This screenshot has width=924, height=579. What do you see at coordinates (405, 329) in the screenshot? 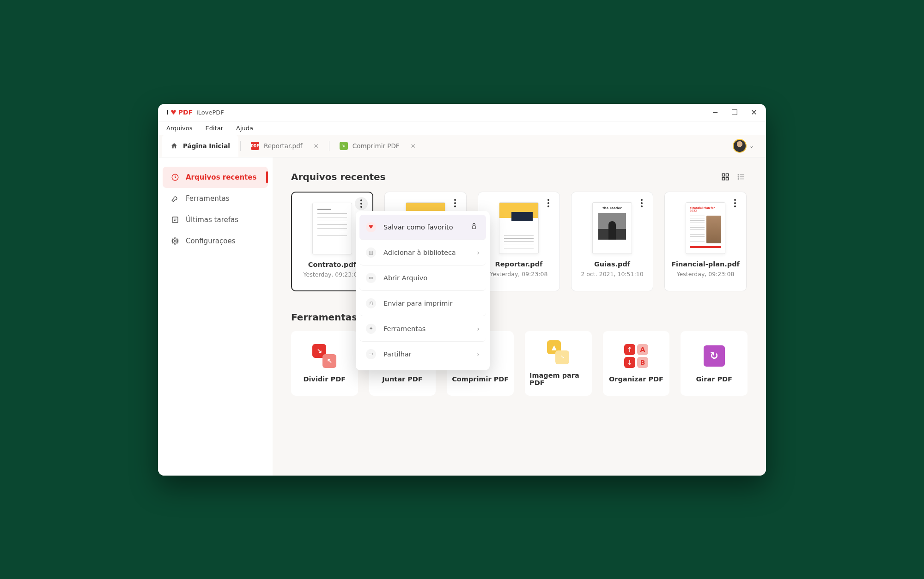
I see `ctx-label: Ferramentas` at bounding box center [405, 329].